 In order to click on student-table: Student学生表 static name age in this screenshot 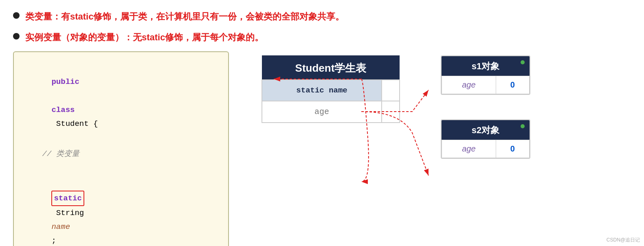, I will do `click(331, 89)`.